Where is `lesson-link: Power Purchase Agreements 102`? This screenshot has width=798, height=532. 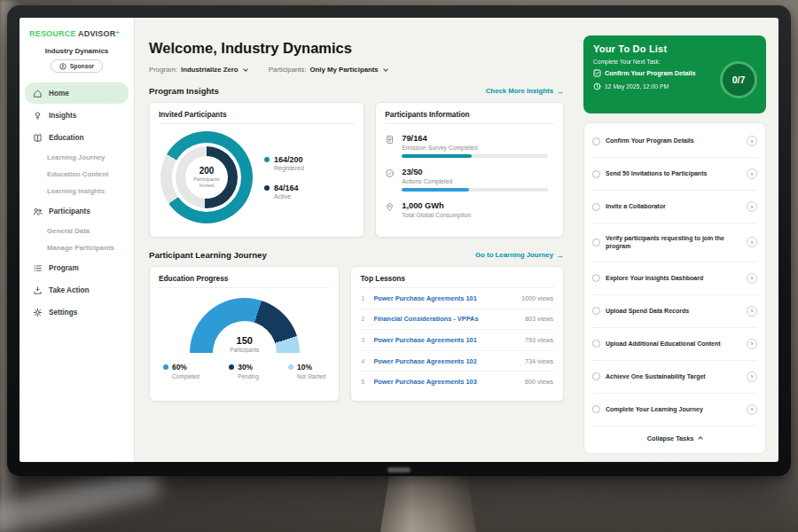 lesson-link: Power Purchase Agreements 102 is located at coordinates (446, 362).